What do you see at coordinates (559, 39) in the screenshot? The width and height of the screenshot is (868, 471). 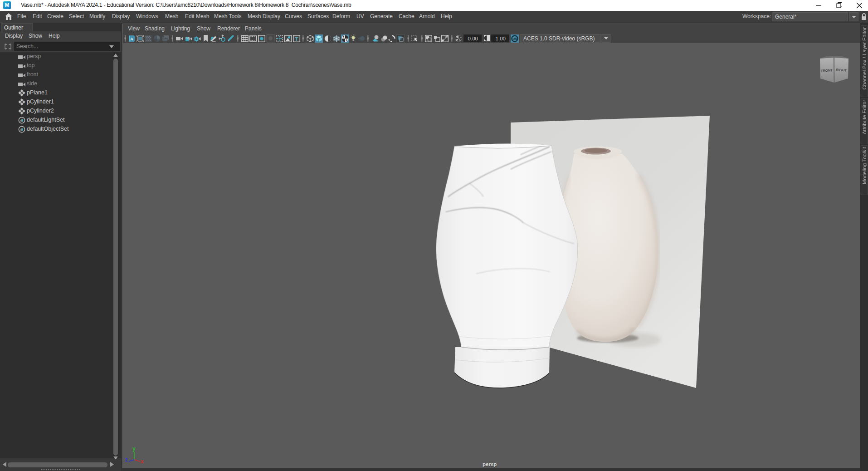 I see `svg-text: ACES 1.0 SDR-video (sRGB)` at bounding box center [559, 39].